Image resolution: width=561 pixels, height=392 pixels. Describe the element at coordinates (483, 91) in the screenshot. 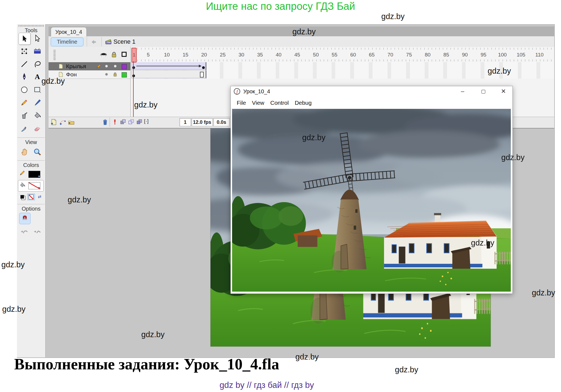

I see `maximize-button: ▢` at that location.